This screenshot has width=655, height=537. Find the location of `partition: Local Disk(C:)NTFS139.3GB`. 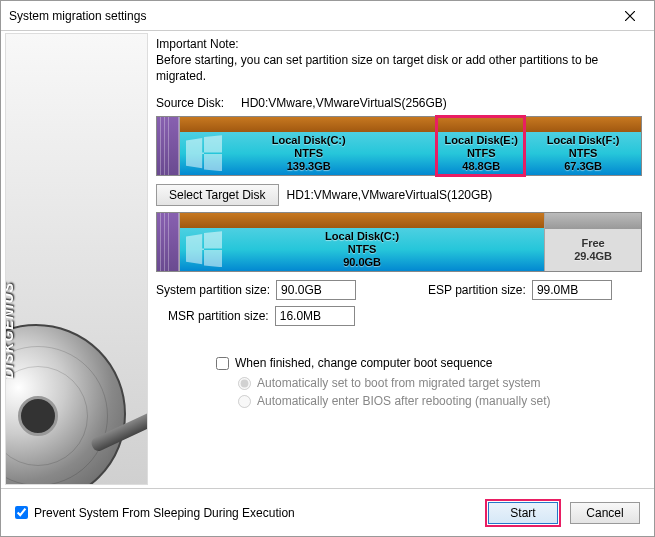

partition: Local Disk(C:)NTFS139.3GB is located at coordinates (308, 146).